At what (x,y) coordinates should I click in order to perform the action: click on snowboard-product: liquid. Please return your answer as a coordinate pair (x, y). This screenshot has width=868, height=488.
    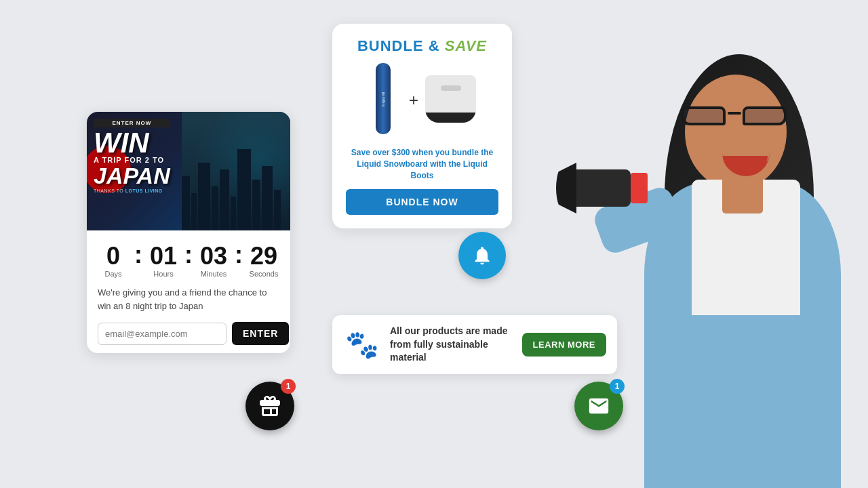
    Looking at the image, I should click on (384, 100).